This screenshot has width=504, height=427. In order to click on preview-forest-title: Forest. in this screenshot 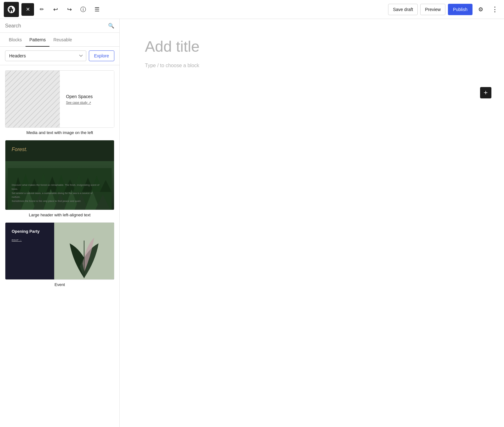, I will do `click(20, 149)`.